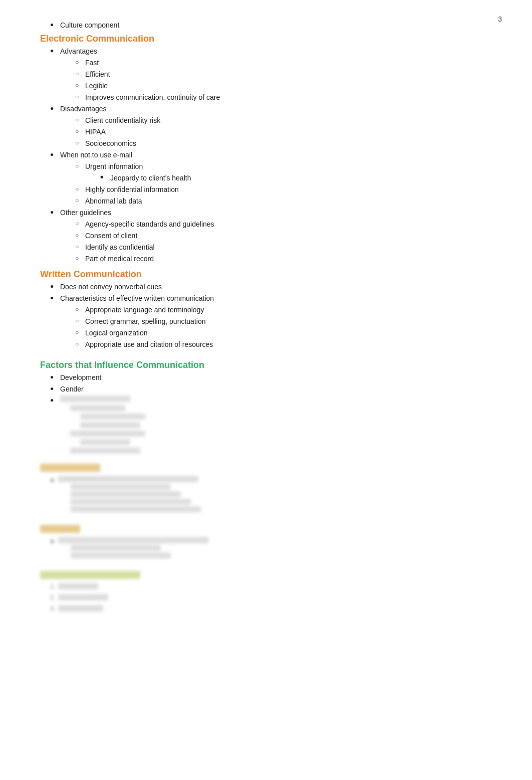 Image resolution: width=532 pixels, height=780 pixels. Describe the element at coordinates (266, 39) in the screenshot. I see `electronic-communication-heading: Electronic Communication` at that location.